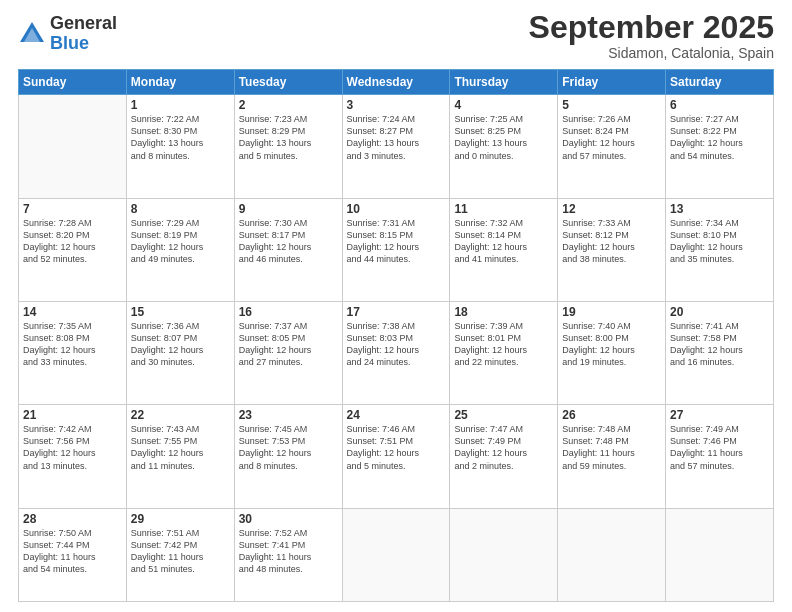 This screenshot has height=612, width=792. What do you see at coordinates (720, 448) in the screenshot?
I see `day-info: Sunrise: 7:49 AM Sunset: 7:46 PM Dayligh…` at bounding box center [720, 448].